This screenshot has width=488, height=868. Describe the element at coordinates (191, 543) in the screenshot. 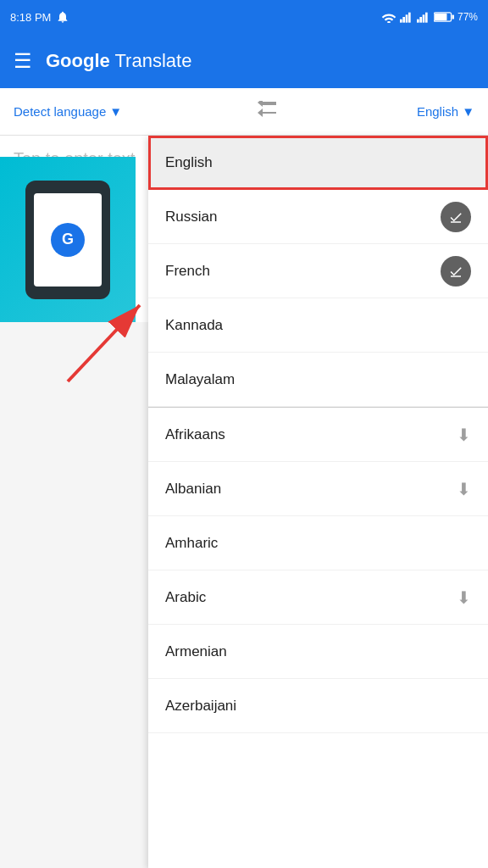

I see `dropdown-item-amharic-label: Amharic` at that location.